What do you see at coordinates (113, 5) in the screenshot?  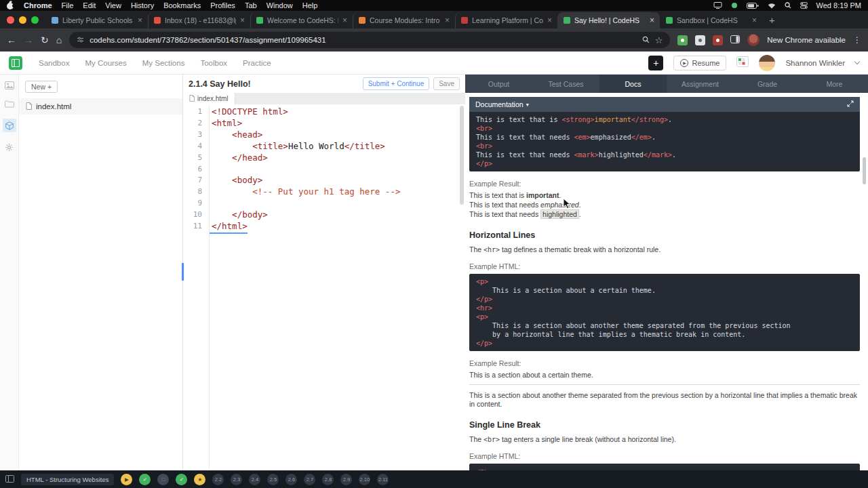 I see `menubar-item-view: View` at bounding box center [113, 5].